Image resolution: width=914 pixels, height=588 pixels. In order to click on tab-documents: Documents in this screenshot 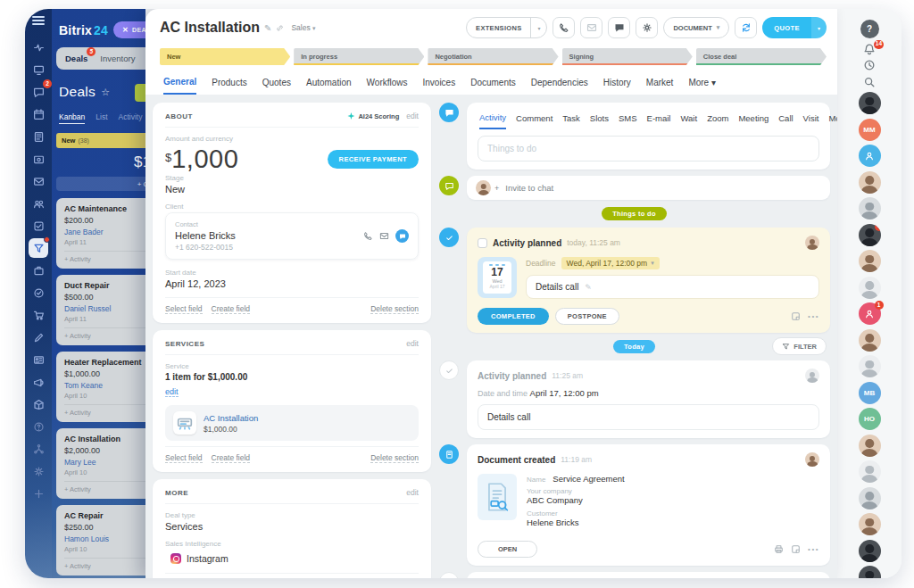, I will do `click(493, 86)`.